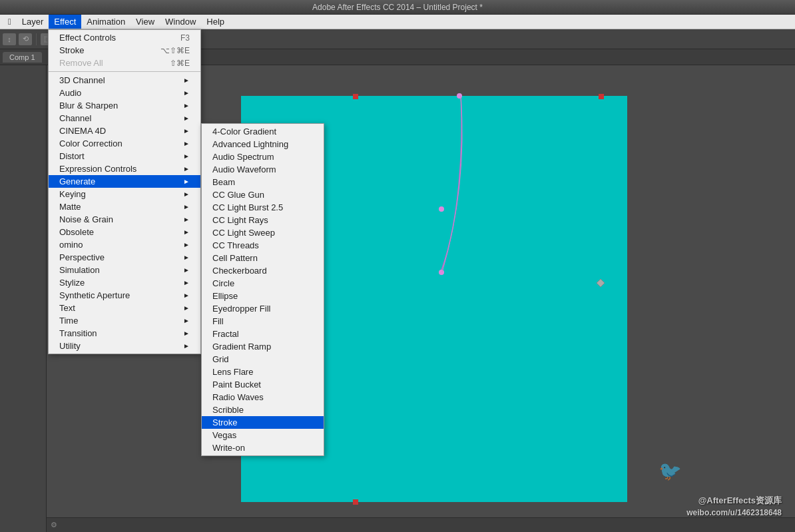  What do you see at coordinates (262, 422) in the screenshot?
I see `submenu-stroke: Stroke` at bounding box center [262, 422].